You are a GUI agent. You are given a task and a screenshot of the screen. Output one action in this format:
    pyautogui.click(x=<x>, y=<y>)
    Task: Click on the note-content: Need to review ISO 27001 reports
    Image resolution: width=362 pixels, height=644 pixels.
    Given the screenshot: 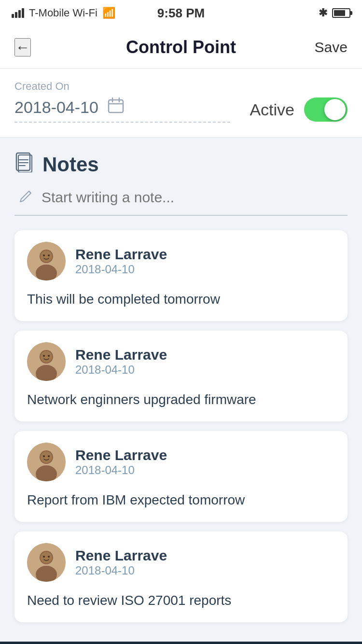 What is the action you would take?
    pyautogui.click(x=181, y=601)
    